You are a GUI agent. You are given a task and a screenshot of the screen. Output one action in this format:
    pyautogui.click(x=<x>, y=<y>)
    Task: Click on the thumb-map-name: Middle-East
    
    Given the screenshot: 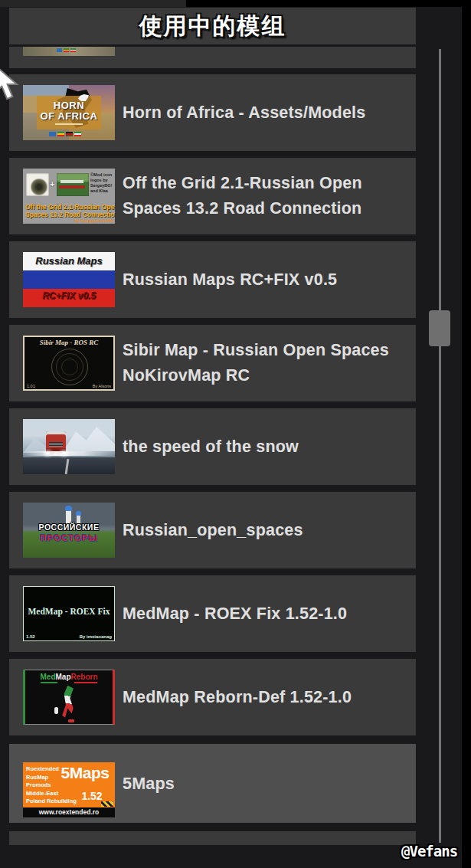 What is the action you would take?
    pyautogui.click(x=51, y=794)
    